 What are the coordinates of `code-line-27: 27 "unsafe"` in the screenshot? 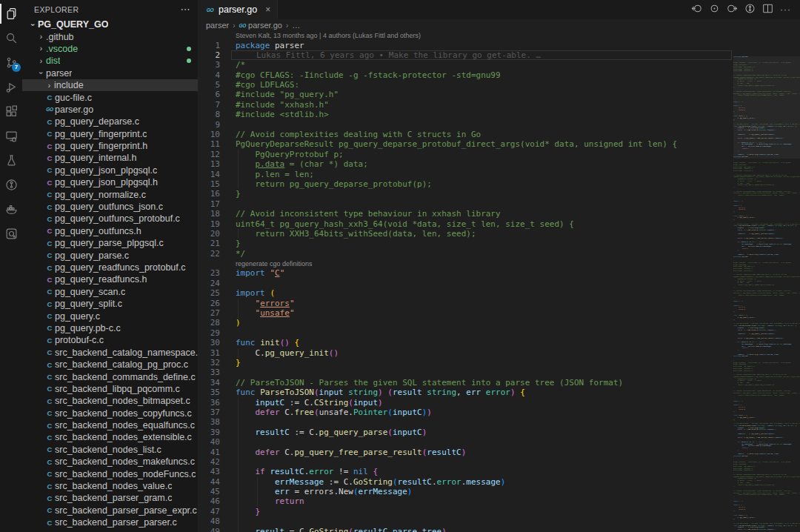 It's located at (466, 313).